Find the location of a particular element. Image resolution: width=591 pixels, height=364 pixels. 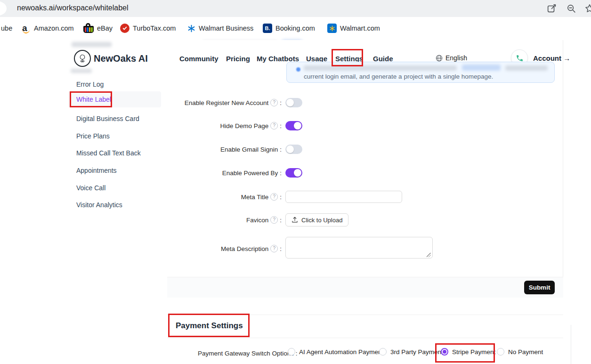

payment-header-divider is located at coordinates (365, 338).